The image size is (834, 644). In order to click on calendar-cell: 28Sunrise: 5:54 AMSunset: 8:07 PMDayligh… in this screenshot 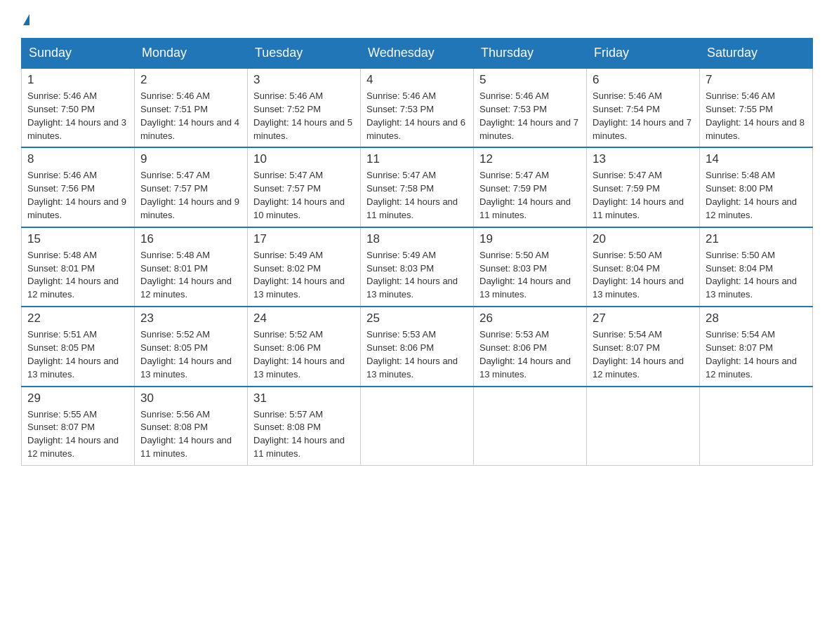, I will do `click(757, 347)`.